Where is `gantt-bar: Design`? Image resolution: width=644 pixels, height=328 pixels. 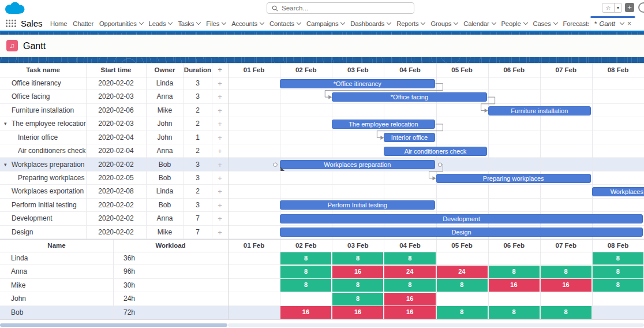
gantt-bar: Design is located at coordinates (462, 232).